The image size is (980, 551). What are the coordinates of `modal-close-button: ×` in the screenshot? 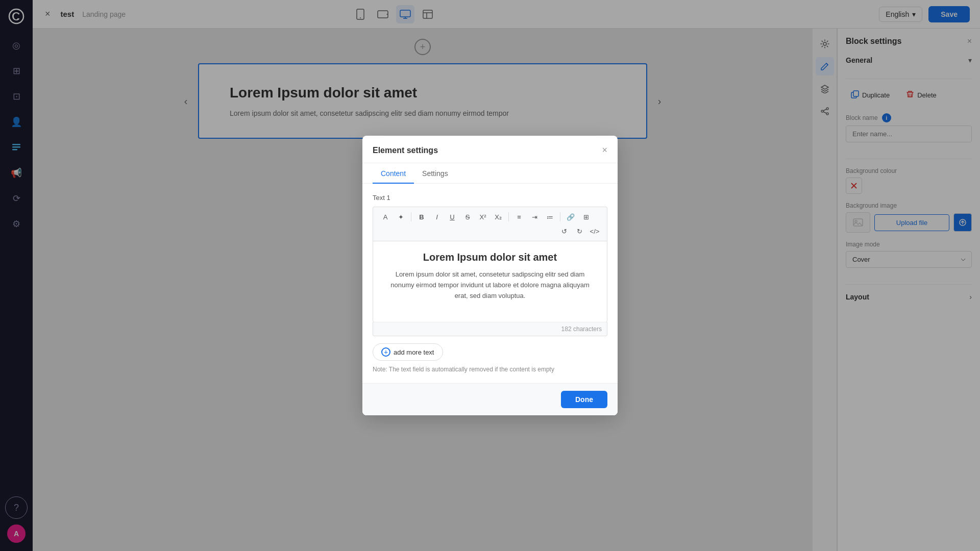 It's located at (604, 150).